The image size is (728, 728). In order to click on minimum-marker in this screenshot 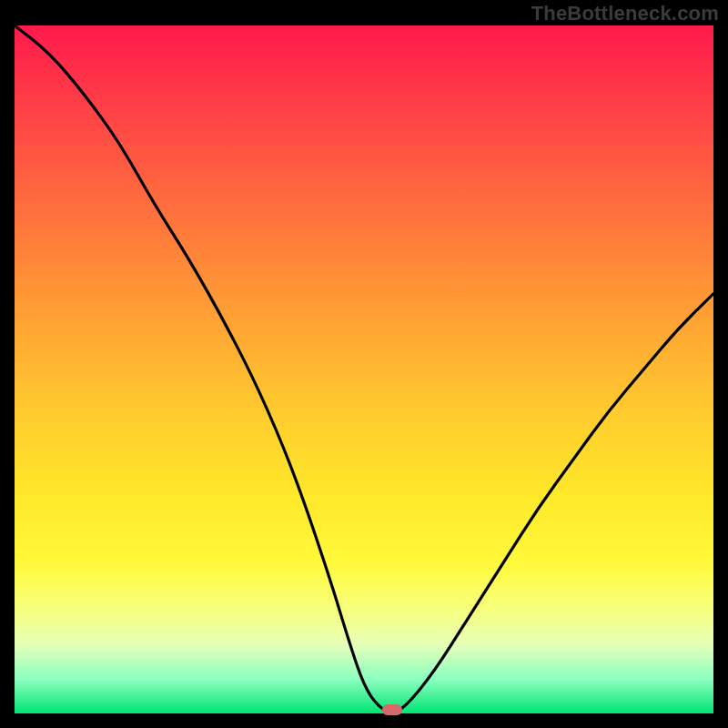, I will do `click(392, 710)`.